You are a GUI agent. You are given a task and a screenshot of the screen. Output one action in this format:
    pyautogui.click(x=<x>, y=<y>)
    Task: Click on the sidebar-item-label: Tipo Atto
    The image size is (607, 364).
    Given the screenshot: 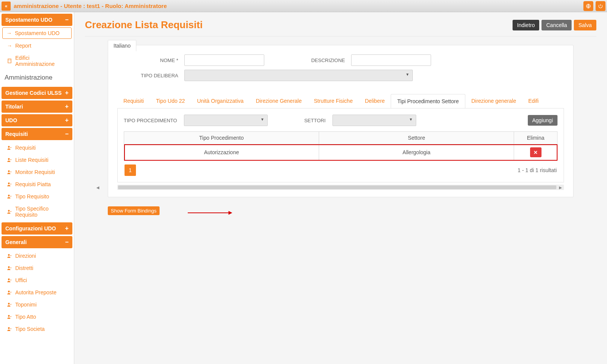 What is the action you would take?
    pyautogui.click(x=26, y=317)
    